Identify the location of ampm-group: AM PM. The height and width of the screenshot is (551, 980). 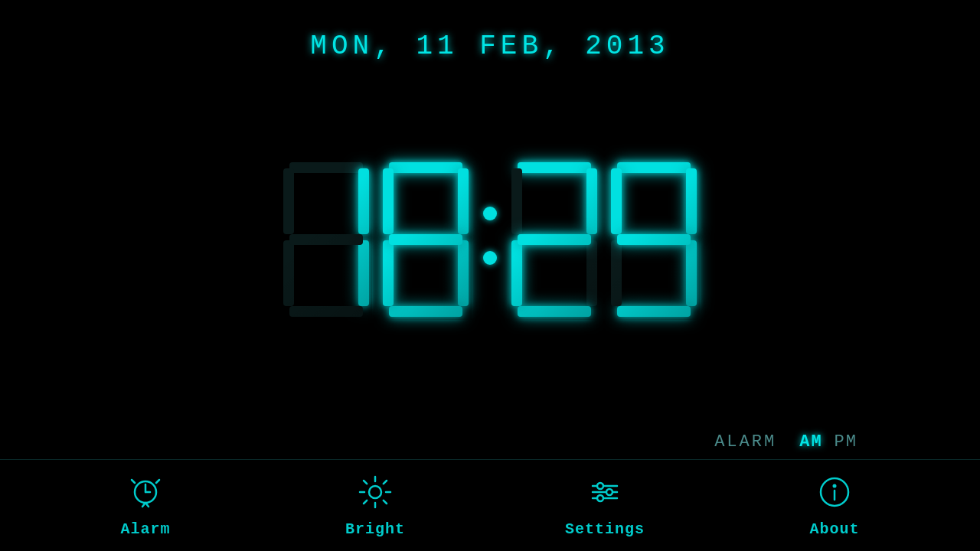
(828, 442).